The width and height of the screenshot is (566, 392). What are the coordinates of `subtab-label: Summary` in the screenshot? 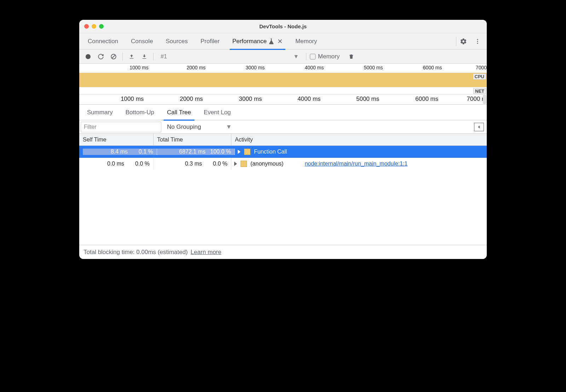 It's located at (100, 113).